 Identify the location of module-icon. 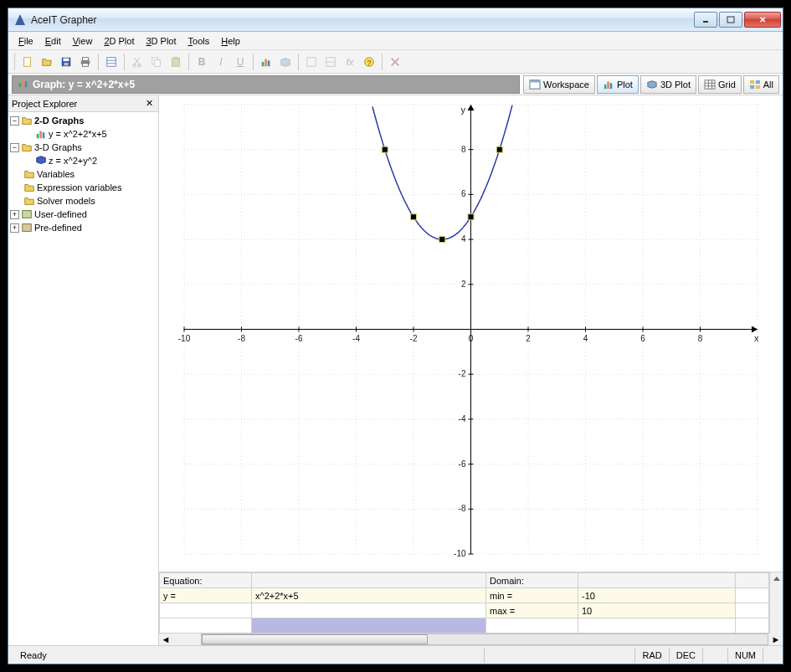
(27, 214).